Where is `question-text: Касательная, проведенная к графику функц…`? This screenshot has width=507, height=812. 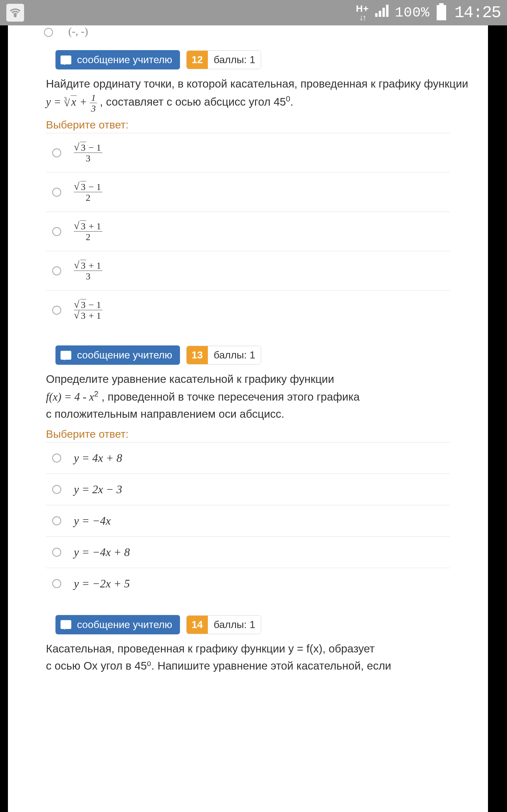 question-text: Касательная, проведенная к графику функц… is located at coordinates (248, 657).